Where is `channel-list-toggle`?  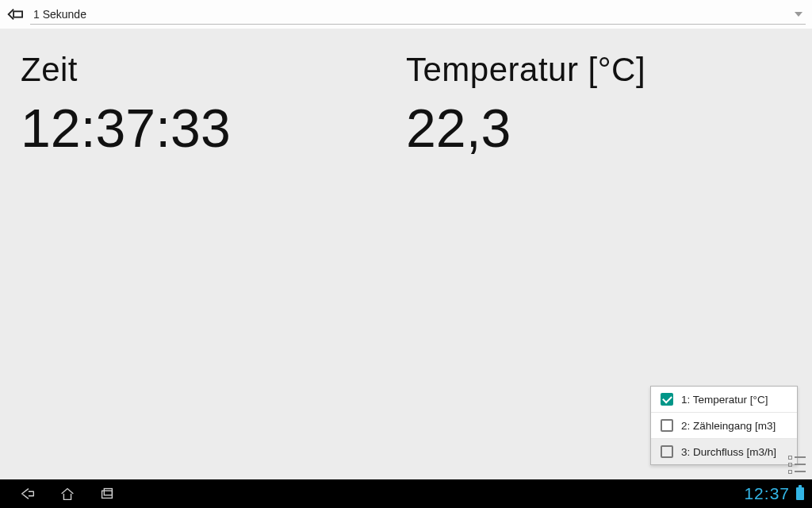 channel-list-toggle is located at coordinates (797, 464).